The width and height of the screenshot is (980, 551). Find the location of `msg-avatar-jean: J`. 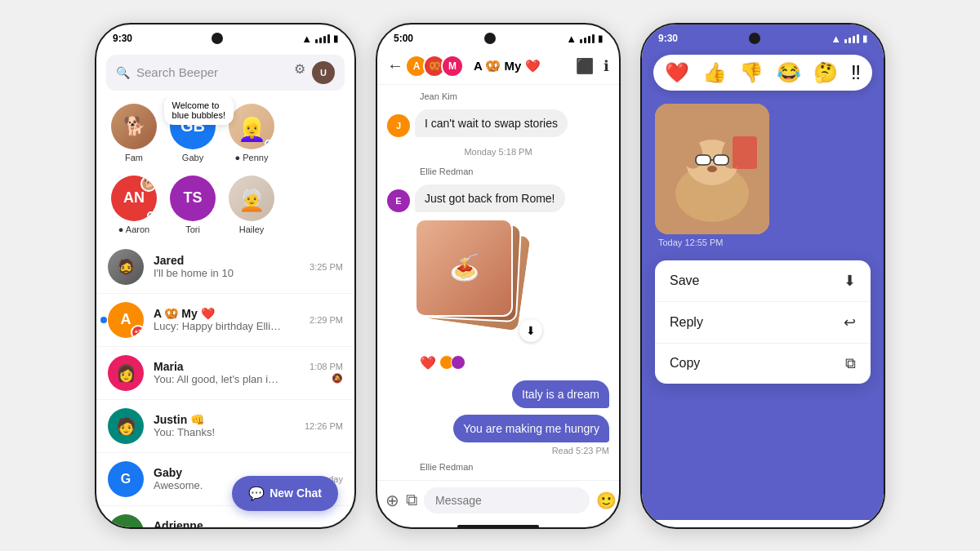

msg-avatar-jean: J is located at coordinates (399, 126).